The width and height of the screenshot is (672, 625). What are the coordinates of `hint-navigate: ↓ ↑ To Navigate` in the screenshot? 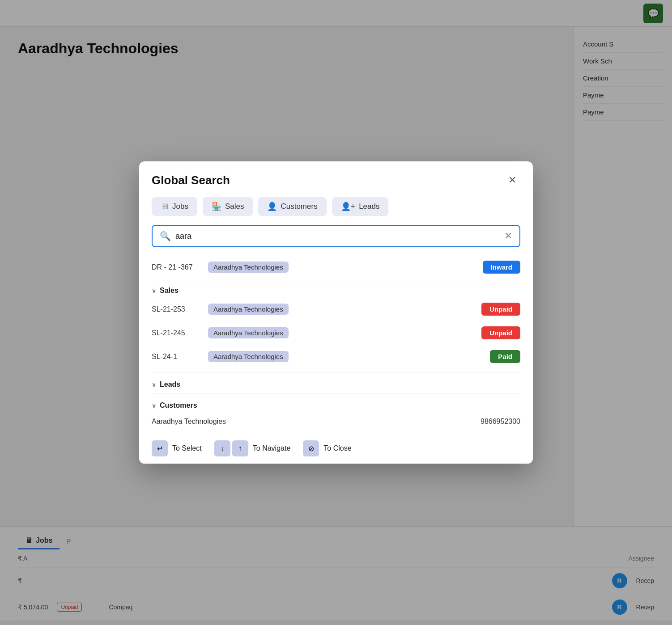 It's located at (252, 448).